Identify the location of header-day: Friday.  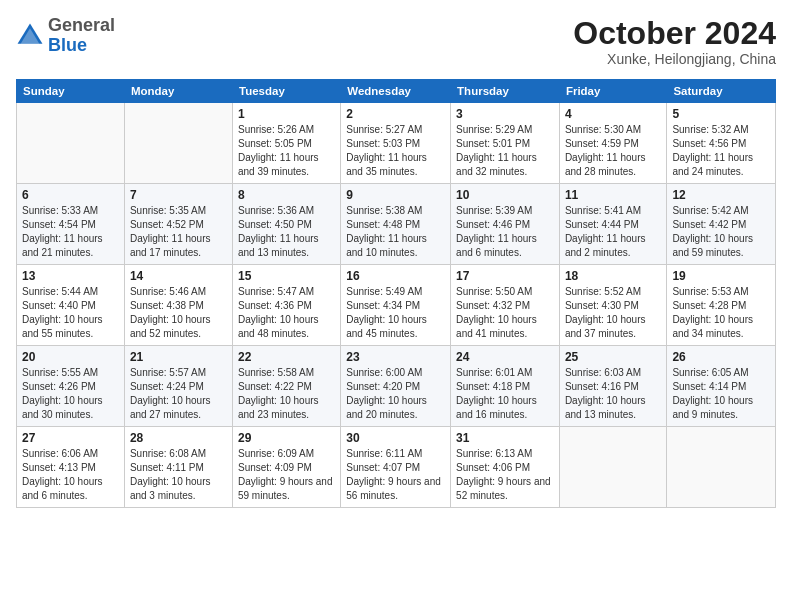
(613, 92).